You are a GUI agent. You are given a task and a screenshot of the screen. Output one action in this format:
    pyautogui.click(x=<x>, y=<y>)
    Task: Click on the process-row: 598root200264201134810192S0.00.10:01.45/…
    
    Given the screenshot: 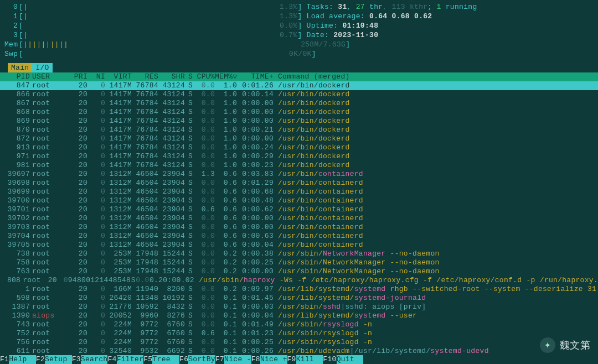 What is the action you would take?
    pyautogui.click(x=299, y=298)
    